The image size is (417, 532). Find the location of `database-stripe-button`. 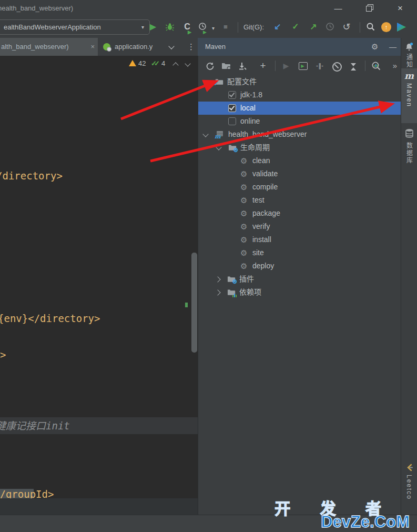

database-stripe-button is located at coordinates (409, 135).